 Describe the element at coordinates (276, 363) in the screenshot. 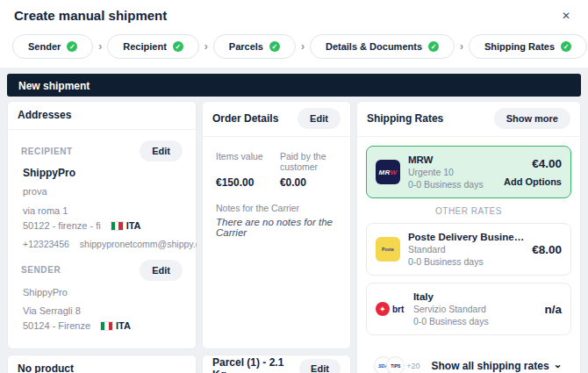

I see `parcel-card: Parcel (1) - 2.1 Kg Edit` at that location.